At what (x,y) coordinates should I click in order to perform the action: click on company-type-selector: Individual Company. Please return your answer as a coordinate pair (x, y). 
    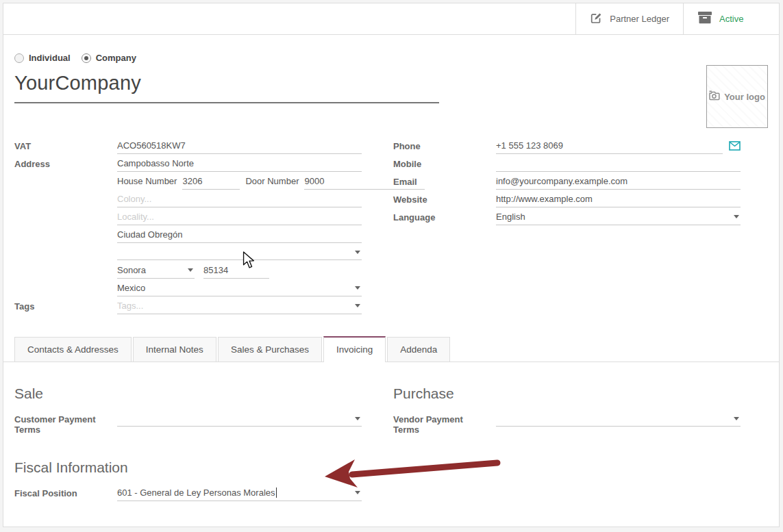
    Looking at the image, I should click on (391, 58).